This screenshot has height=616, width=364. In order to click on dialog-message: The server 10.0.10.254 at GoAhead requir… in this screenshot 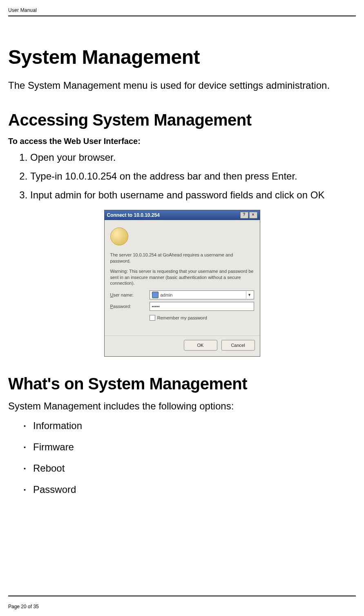, I will do `click(182, 258)`.